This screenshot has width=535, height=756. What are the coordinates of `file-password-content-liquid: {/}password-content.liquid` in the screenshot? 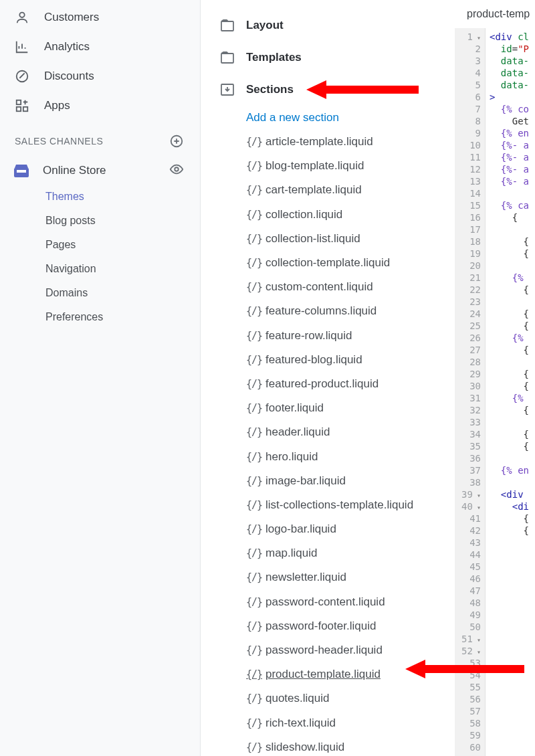 It's located at (330, 602).